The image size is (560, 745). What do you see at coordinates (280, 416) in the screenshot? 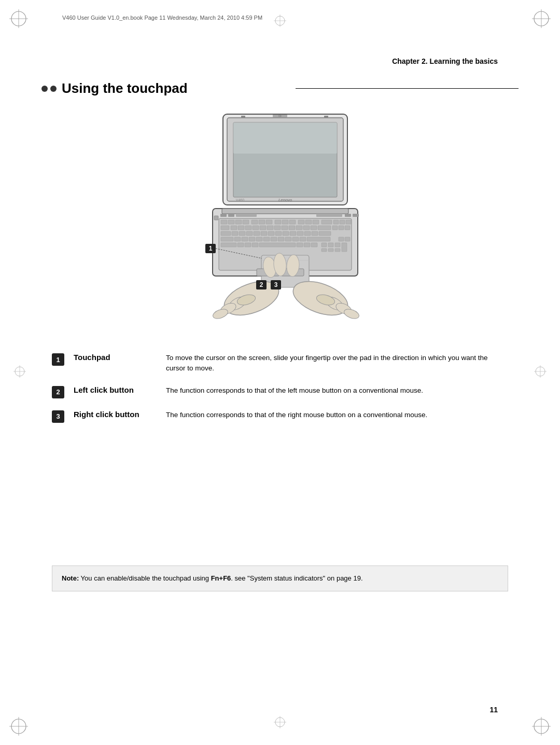
I see `label-row-3: 3 Right click button The function corres…` at bounding box center [280, 416].